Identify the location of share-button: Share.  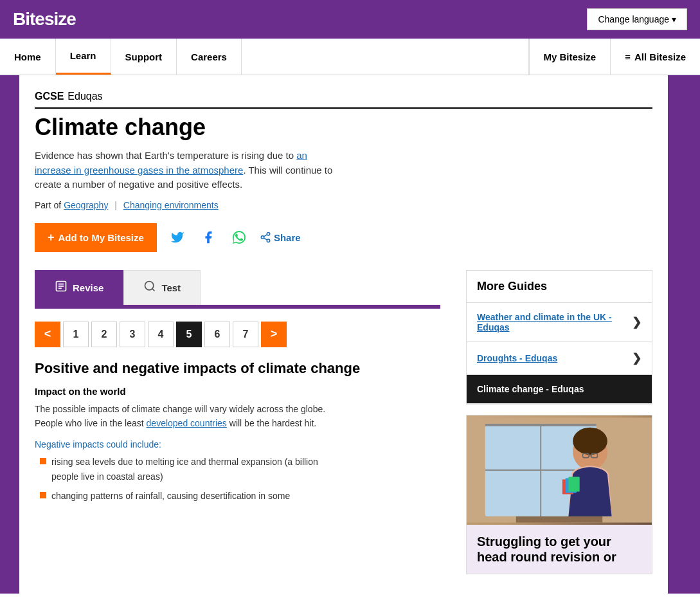
(280, 237).